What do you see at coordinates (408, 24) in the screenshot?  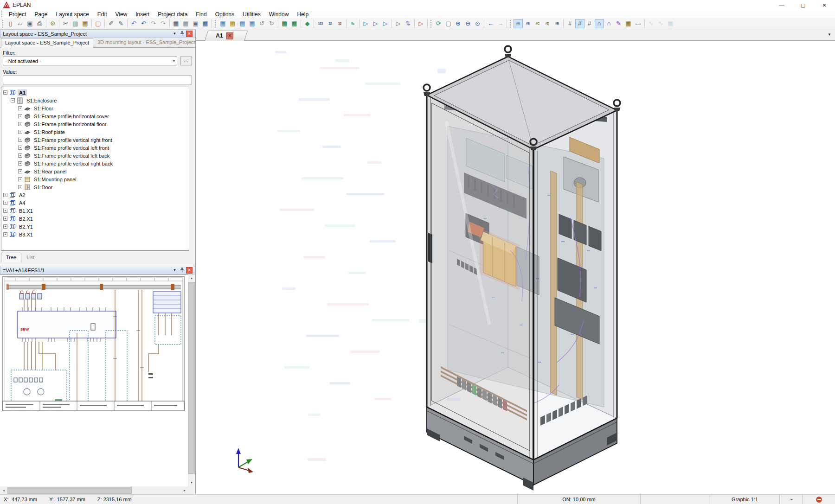 I see `route-wires-icon: ⇅` at bounding box center [408, 24].